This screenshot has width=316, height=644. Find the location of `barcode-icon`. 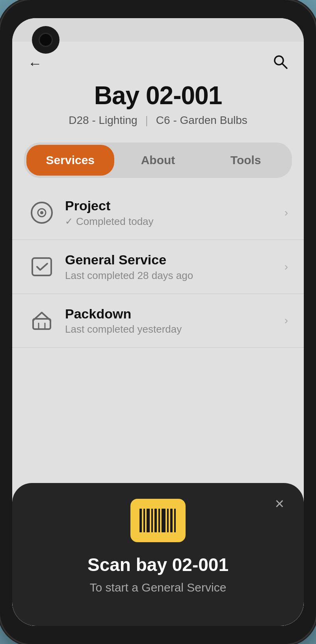

barcode-icon is located at coordinates (158, 520).